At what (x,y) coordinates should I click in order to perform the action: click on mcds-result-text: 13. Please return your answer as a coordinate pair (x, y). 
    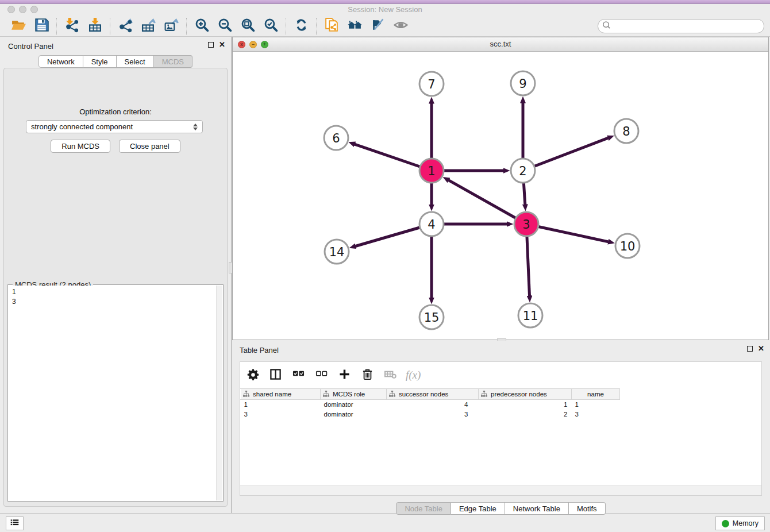
    Looking at the image, I should click on (116, 393).